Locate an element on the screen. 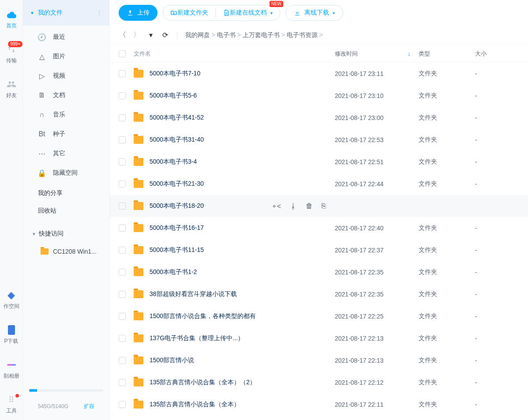 This screenshot has height=420, width=528. vnav-pdownload-label: P下载 is located at coordinates (11, 341).